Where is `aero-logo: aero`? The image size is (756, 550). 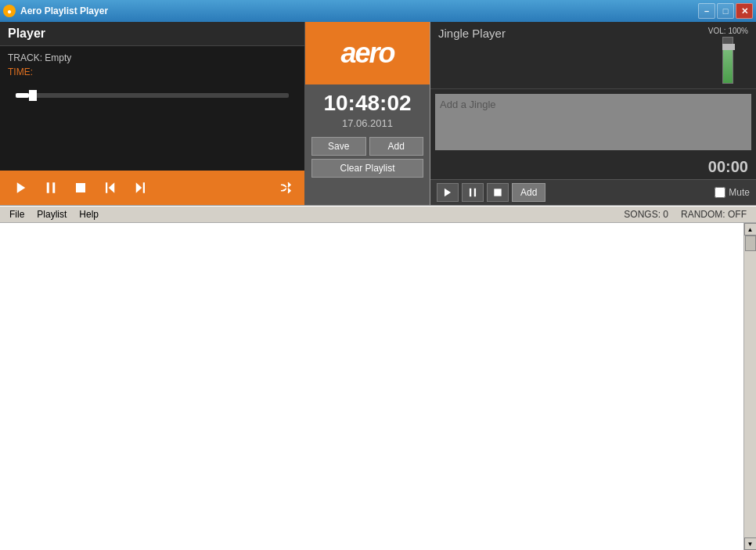 aero-logo: aero is located at coordinates (367, 53).